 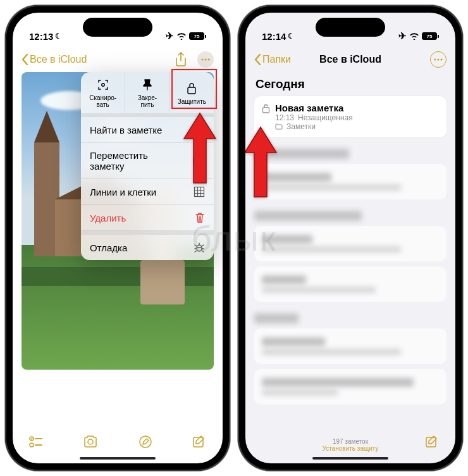 I want to click on note-item: Новая заметка 12:13 Незащищенная Заметки, so click(x=350, y=116).